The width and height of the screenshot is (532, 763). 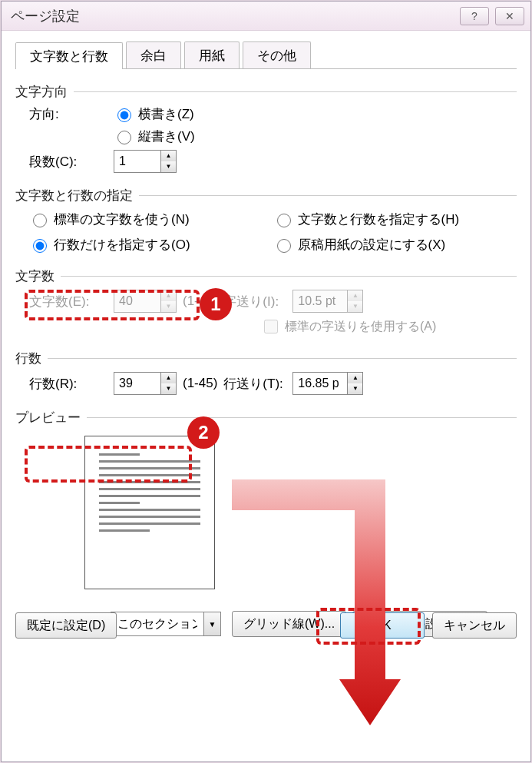 I want to click on radio-standard: 標準の文字数を使う(N), so click(x=151, y=220).